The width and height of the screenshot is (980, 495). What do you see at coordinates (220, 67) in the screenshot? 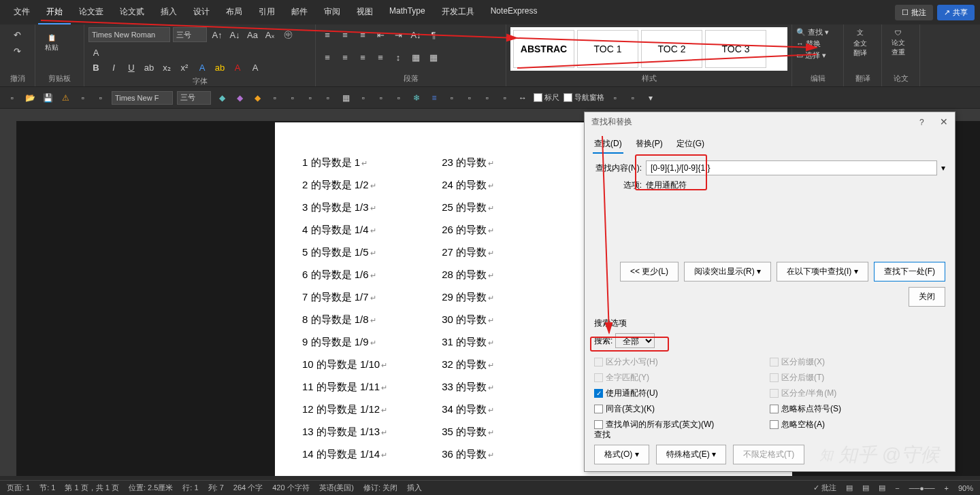
I see `highlight-button: ab` at bounding box center [220, 67].